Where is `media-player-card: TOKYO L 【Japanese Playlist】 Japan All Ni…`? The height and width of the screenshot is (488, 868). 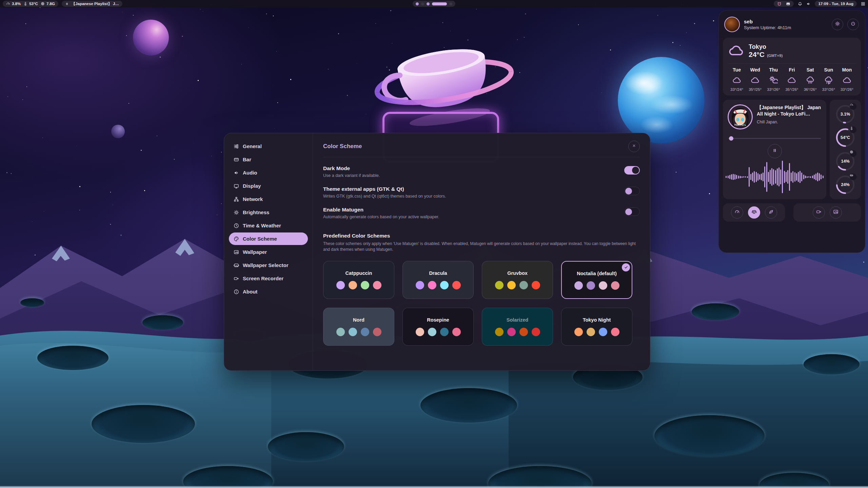
media-player-card: TOKYO L 【Japanese Playlist】 Japan All Ni… is located at coordinates (774, 149).